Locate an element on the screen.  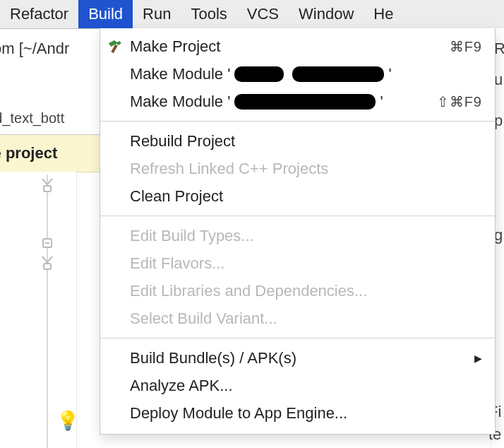
menu-item-refresh-cpp: Refresh Linked C++ Projects is located at coordinates (298, 168).